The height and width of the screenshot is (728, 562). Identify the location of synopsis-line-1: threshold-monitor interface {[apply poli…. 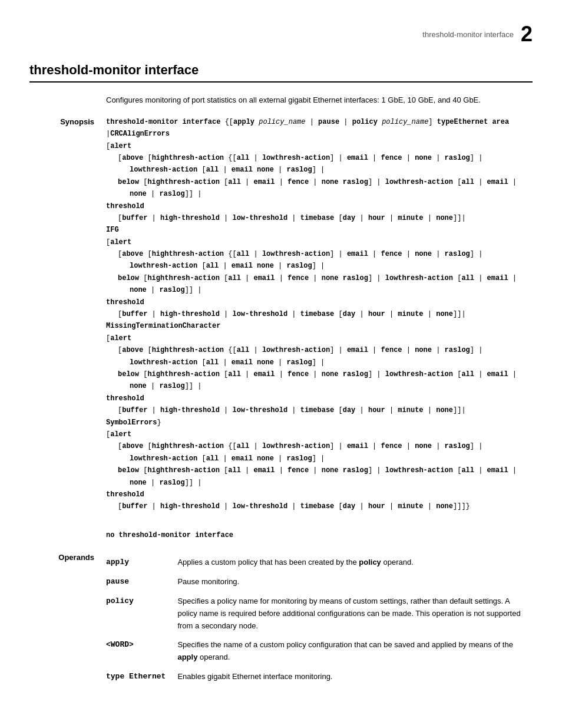
(319, 122).